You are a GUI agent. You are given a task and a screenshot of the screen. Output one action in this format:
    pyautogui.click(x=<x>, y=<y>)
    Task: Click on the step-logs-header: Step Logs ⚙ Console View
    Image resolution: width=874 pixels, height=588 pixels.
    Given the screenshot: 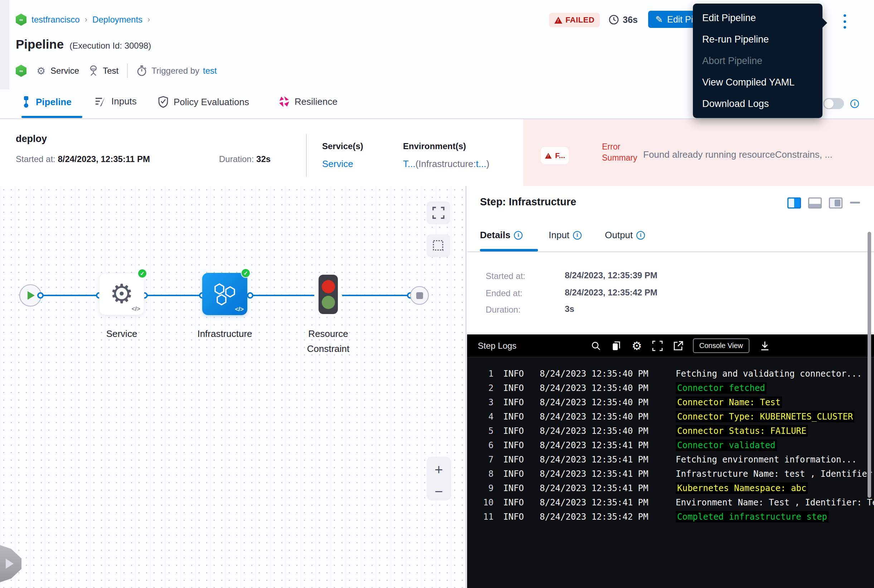 What is the action you would take?
    pyautogui.click(x=671, y=346)
    